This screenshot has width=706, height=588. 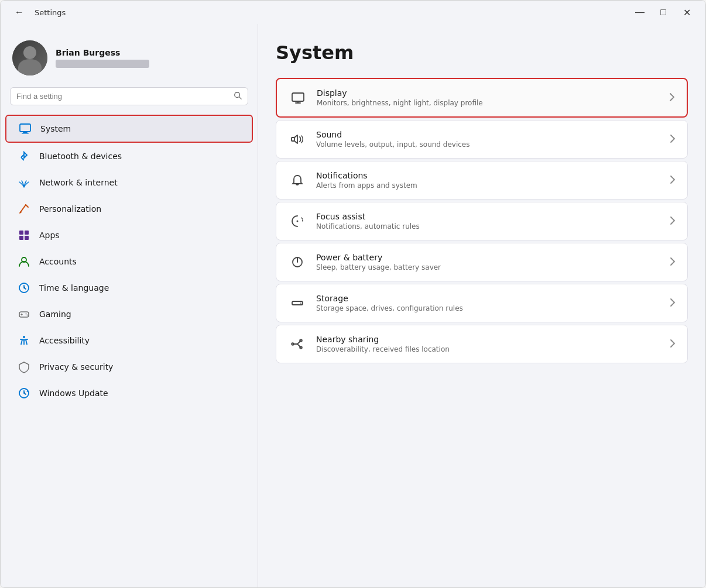 What do you see at coordinates (74, 288) in the screenshot?
I see `sidebar-label-time: Time & language` at bounding box center [74, 288].